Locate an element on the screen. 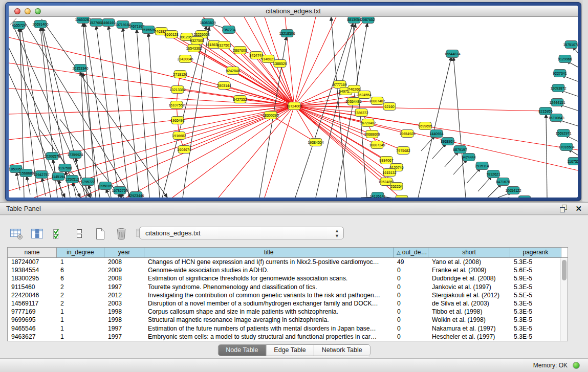  table-cell: Estimation of significance thresholds fo… is located at coordinates (269, 278).